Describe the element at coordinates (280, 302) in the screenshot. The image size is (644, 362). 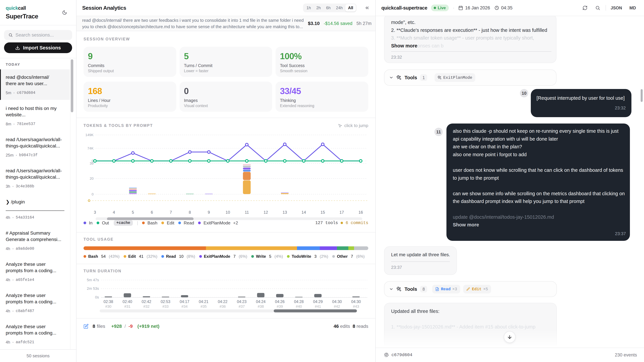
I see `svg-text: 04:26` at that location.